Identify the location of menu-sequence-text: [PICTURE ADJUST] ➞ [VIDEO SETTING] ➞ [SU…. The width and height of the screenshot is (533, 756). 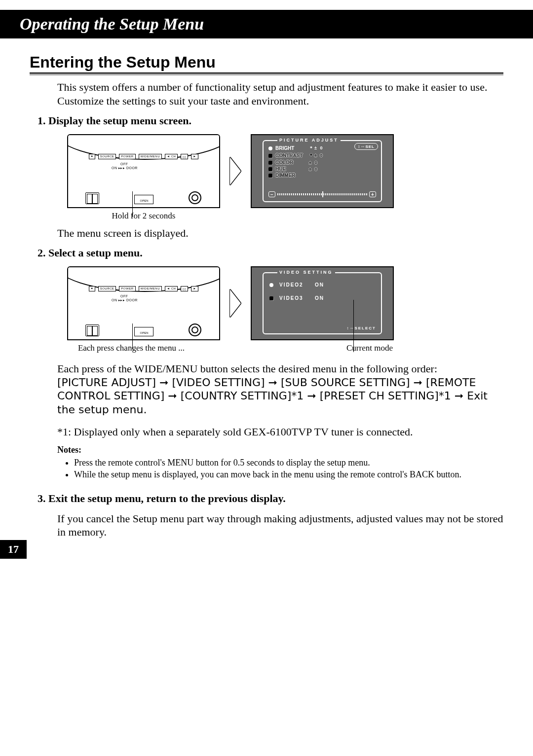
(280, 396).